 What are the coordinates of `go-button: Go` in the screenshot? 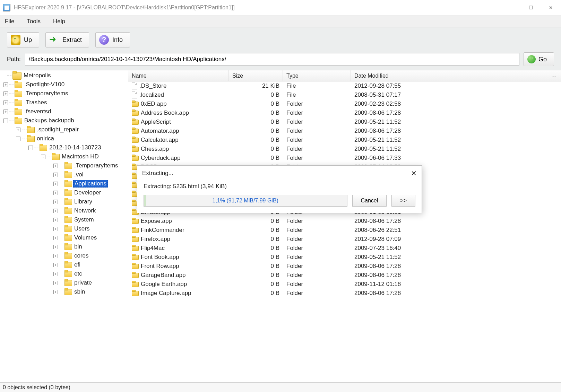 It's located at (539, 59).